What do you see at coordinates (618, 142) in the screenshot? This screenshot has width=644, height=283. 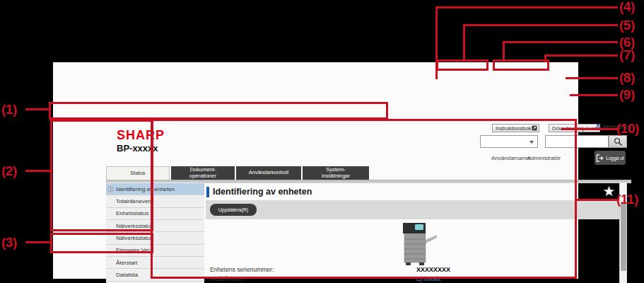 I see `search-button` at bounding box center [618, 142].